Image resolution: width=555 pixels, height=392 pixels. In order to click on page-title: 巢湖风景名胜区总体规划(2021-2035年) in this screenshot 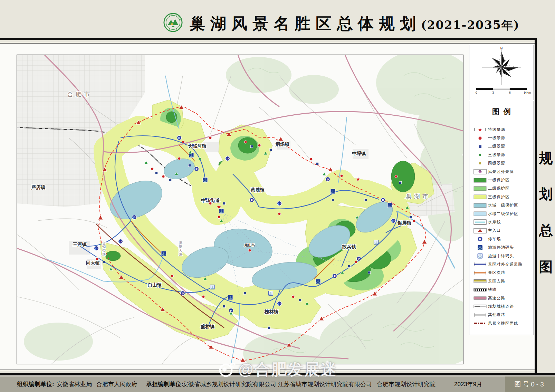, I will do `click(354, 24)`.